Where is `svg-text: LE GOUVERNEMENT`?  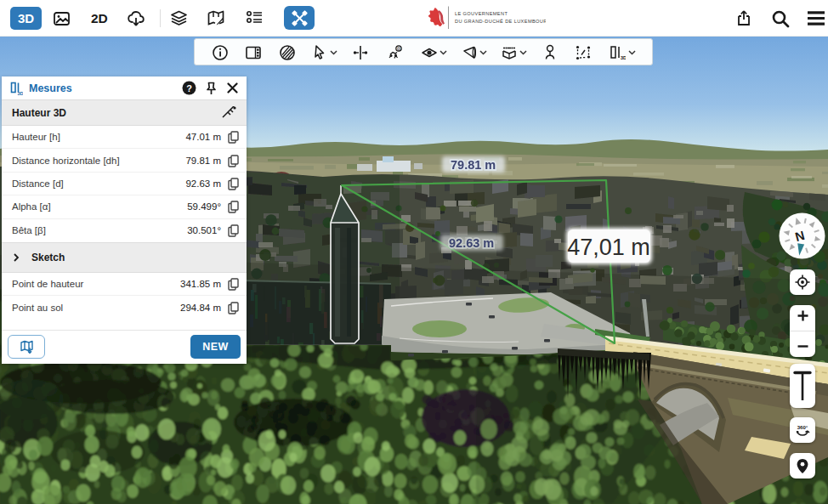
svg-text: LE GOUVERNEMENT is located at coordinates (481, 14).